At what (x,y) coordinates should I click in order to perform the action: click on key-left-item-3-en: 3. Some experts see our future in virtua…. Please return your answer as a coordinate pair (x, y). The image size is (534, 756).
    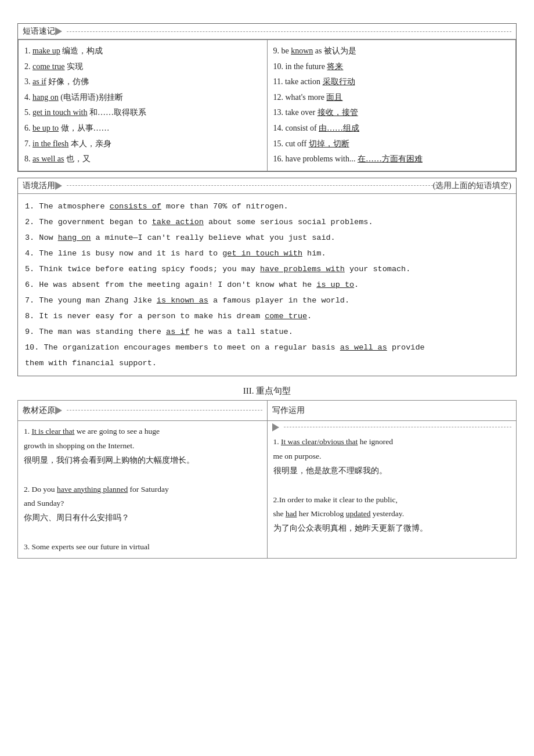
    Looking at the image, I should click on (143, 547).